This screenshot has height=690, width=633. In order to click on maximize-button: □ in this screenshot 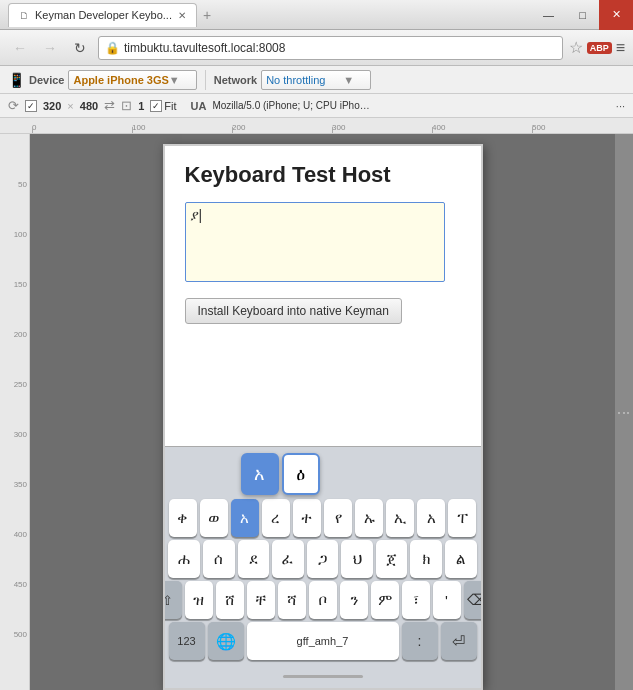, I will do `click(582, 15)`.